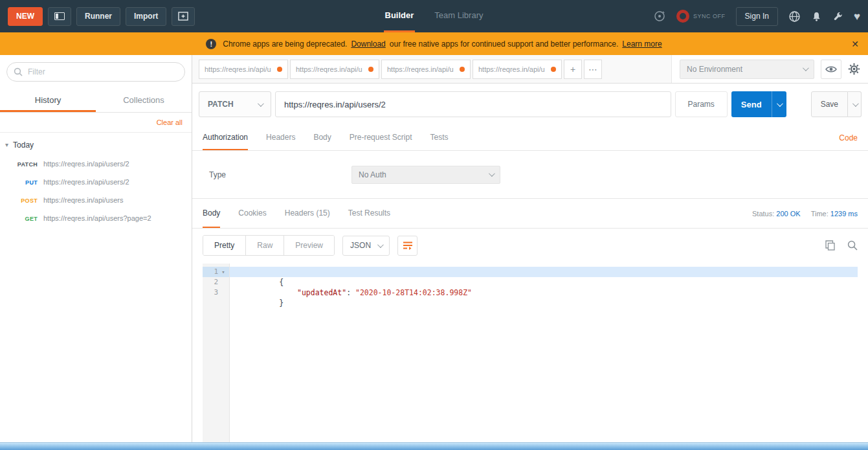 This screenshot has width=868, height=450. Describe the element at coordinates (381, 137) in the screenshot. I see `tab-pre-request-script: Pre-request Script` at that location.